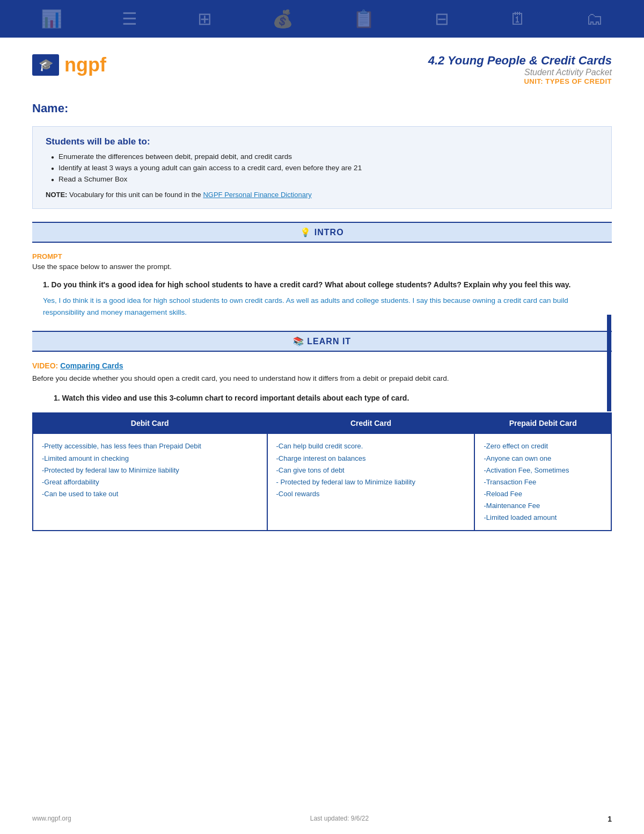 The height and width of the screenshot is (834, 644). I want to click on banner-icon-7: 🗓, so click(518, 19).